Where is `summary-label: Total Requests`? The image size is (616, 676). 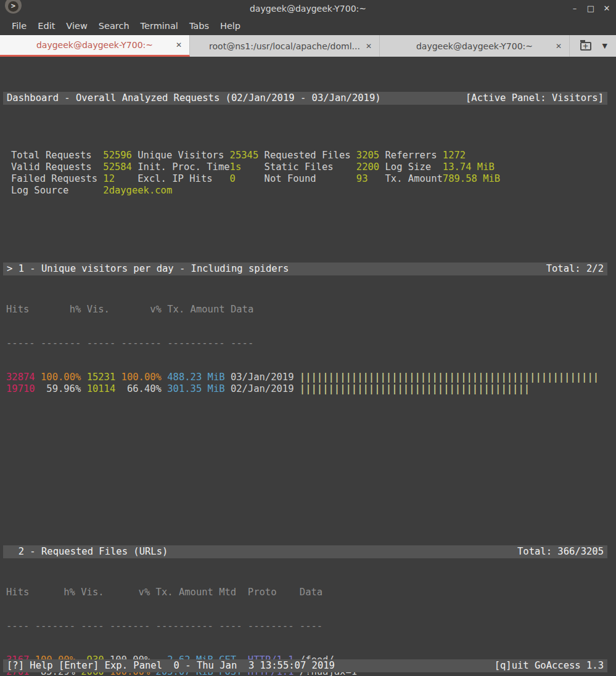 summary-label: Total Requests is located at coordinates (57, 155).